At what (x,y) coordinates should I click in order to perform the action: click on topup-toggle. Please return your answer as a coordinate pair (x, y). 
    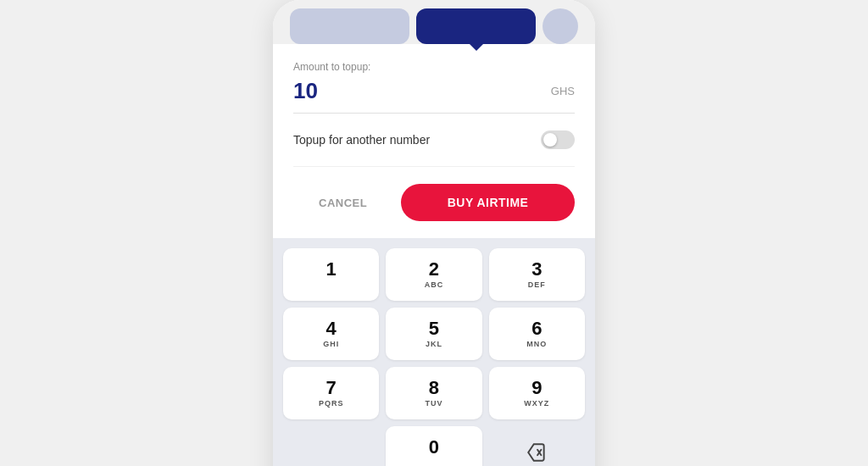
    Looking at the image, I should click on (558, 140).